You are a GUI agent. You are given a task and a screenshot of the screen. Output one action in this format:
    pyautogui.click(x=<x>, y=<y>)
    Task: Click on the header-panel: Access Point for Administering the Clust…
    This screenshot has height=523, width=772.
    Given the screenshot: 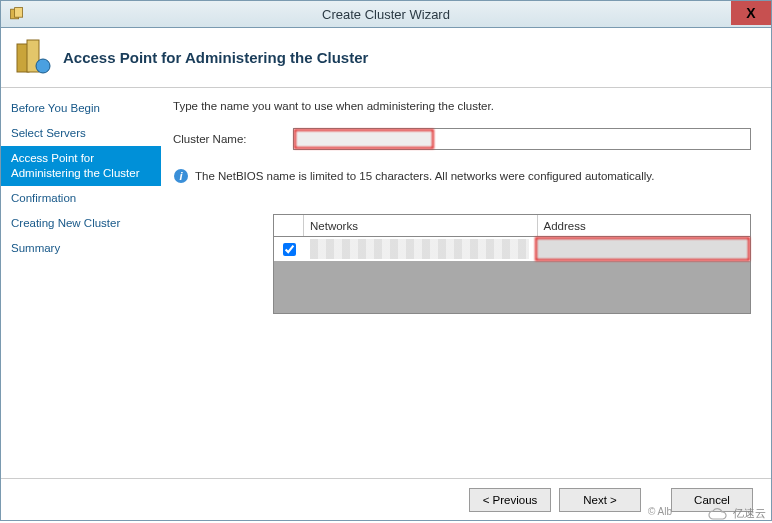 What is the action you would take?
    pyautogui.click(x=386, y=58)
    